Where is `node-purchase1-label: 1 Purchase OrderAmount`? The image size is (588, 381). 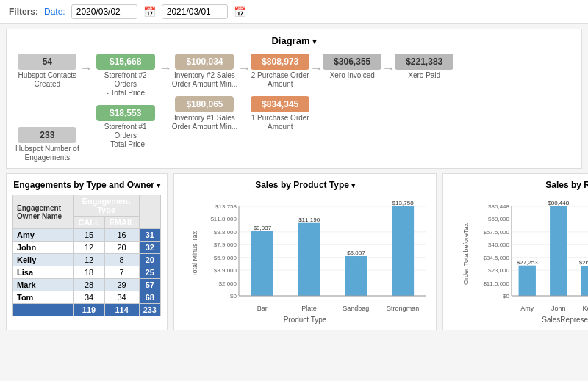
node-purchase1-label: 1 Purchase OrderAmount is located at coordinates (281, 123).